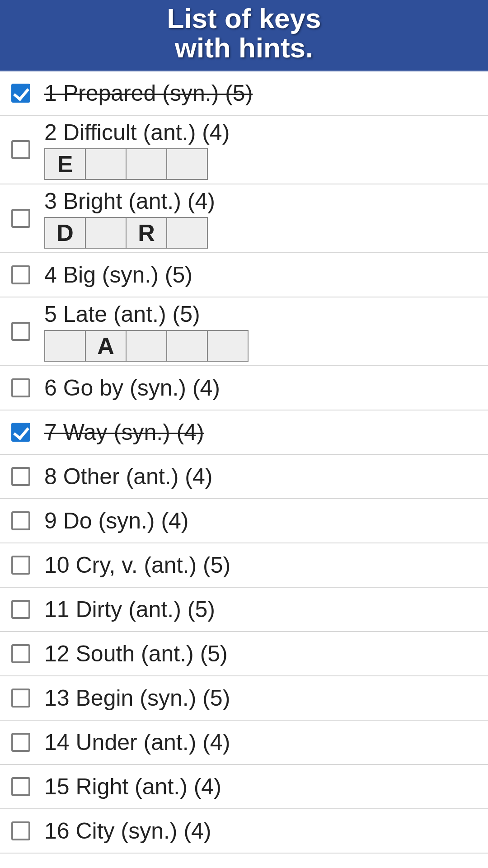 The width and height of the screenshot is (488, 868). What do you see at coordinates (266, 93) in the screenshot?
I see `clue-text: 1 Prepared (syn.) (5)` at bounding box center [266, 93].